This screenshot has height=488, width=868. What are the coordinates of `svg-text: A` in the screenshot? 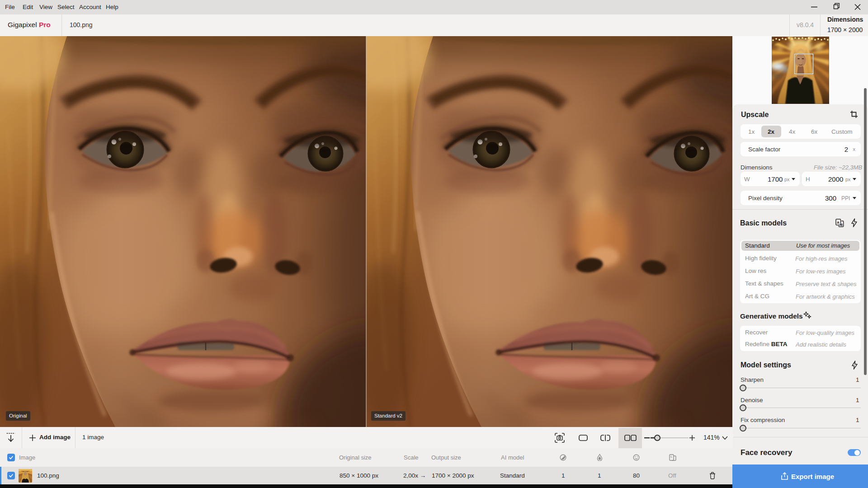 It's located at (838, 222).